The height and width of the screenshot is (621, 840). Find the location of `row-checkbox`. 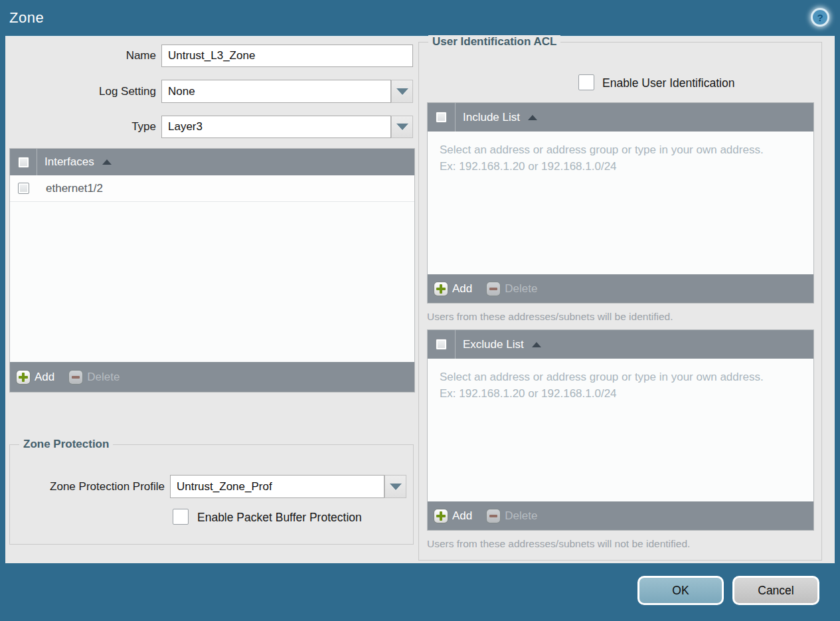

row-checkbox is located at coordinates (24, 189).